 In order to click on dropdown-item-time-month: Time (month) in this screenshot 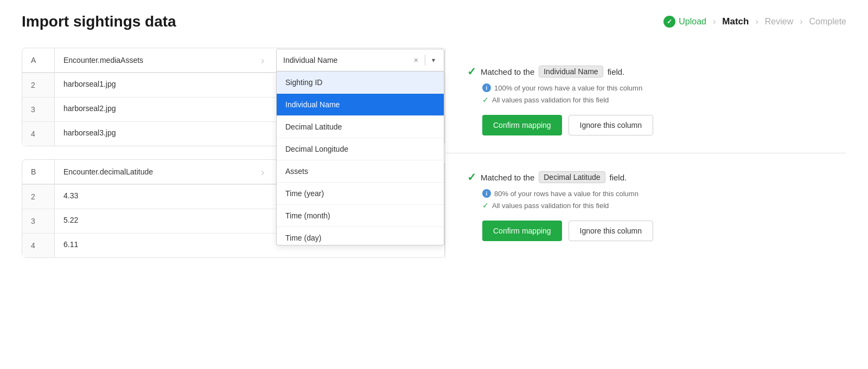, I will do `click(360, 216)`.